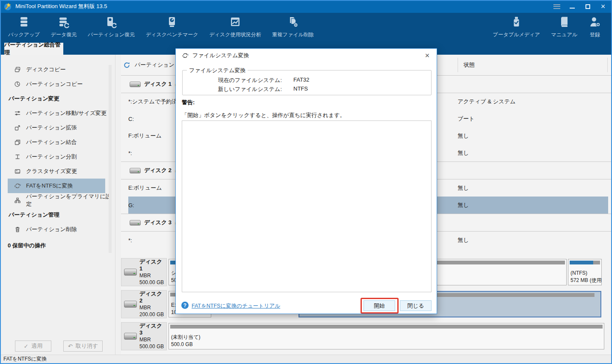 Image resolution: width=612 pixels, height=364 pixels. Describe the element at coordinates (18, 200) in the screenshot. I see `set-primary-icon` at that location.